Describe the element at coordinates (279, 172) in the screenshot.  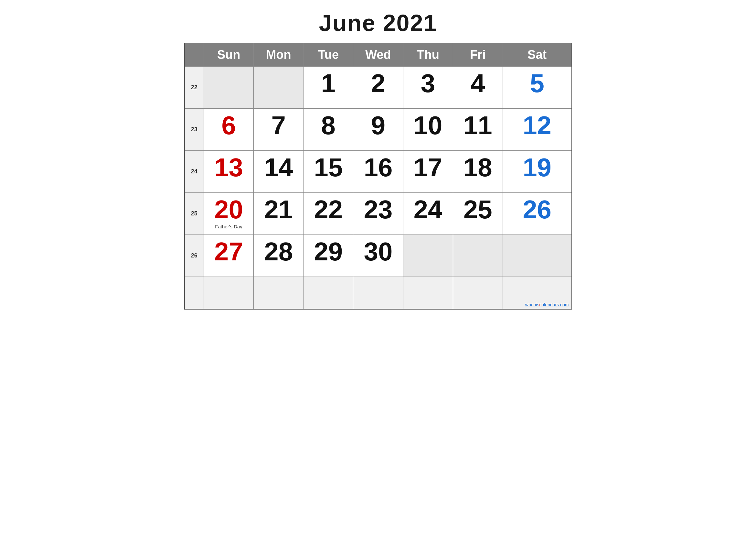
I see `day-cell: 14` at that location.